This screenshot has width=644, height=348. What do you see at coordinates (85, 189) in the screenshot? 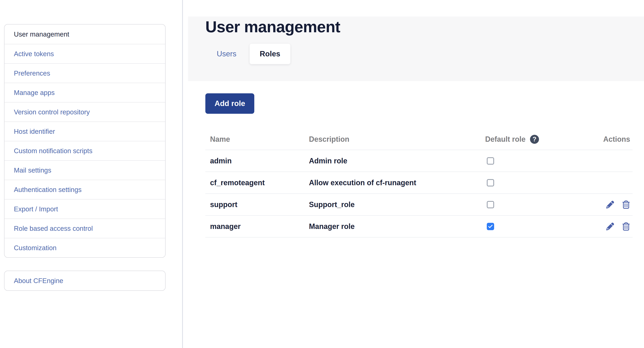
I see `sidebar-item-authentication-settings: Authentication settings` at bounding box center [85, 189].